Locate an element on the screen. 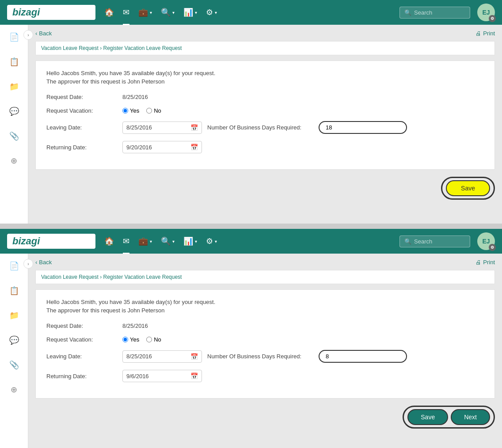 The width and height of the screenshot is (502, 448). home-nav-icon: 🏠 is located at coordinates (109, 12).